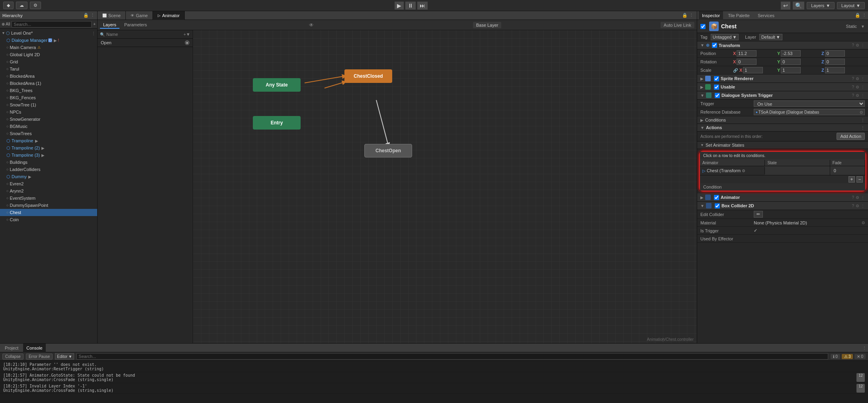 Image resolution: width=868 pixels, height=403 pixels. I want to click on editor-dropdown: Editor ▼, so click(65, 356).